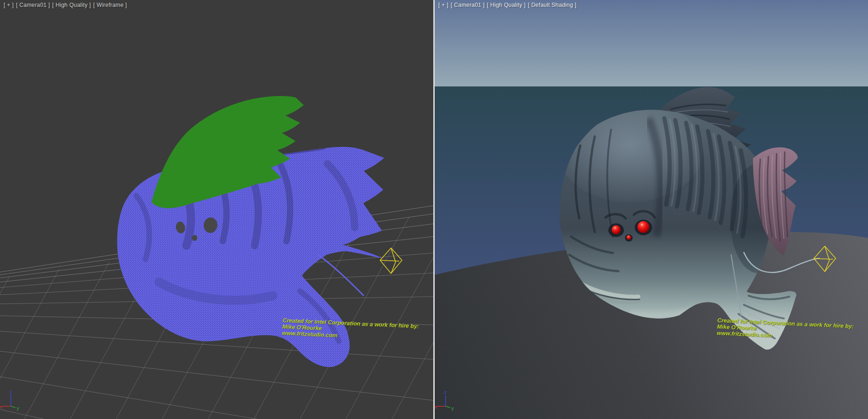 The image size is (868, 419). I want to click on point-helper-icon, so click(391, 261).